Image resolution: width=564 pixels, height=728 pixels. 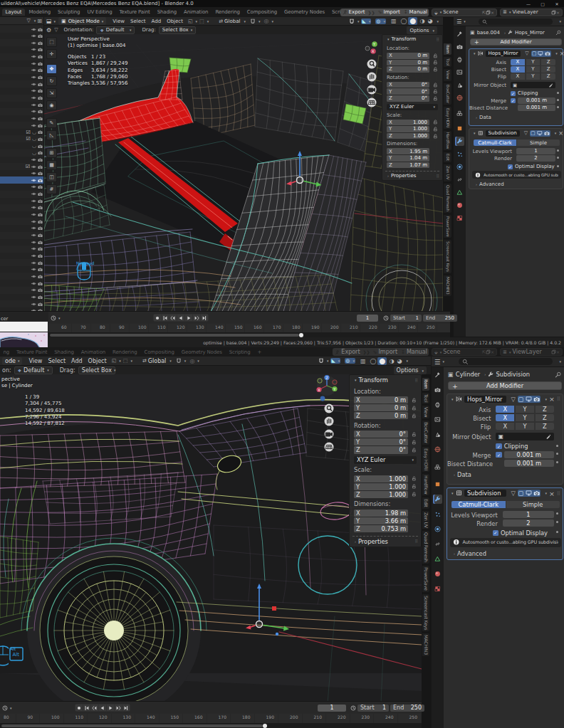 What do you see at coordinates (460, 85) in the screenshot?
I see `tab-scene` at bounding box center [460, 85].